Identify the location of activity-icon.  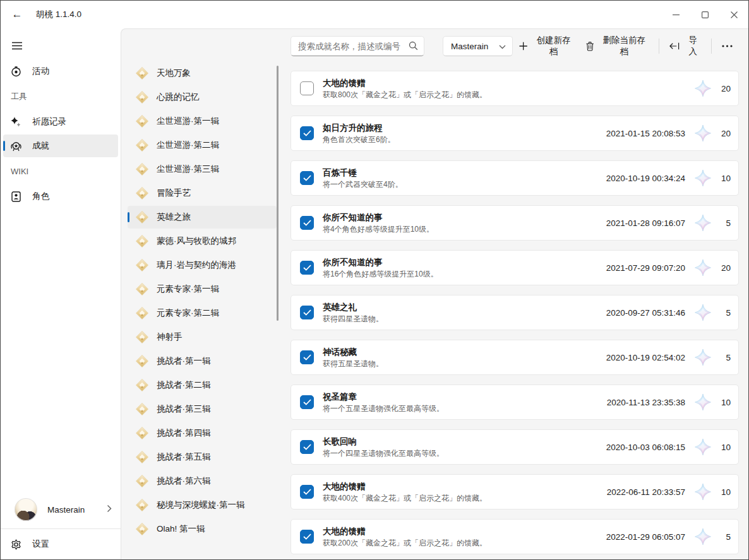
(16, 72).